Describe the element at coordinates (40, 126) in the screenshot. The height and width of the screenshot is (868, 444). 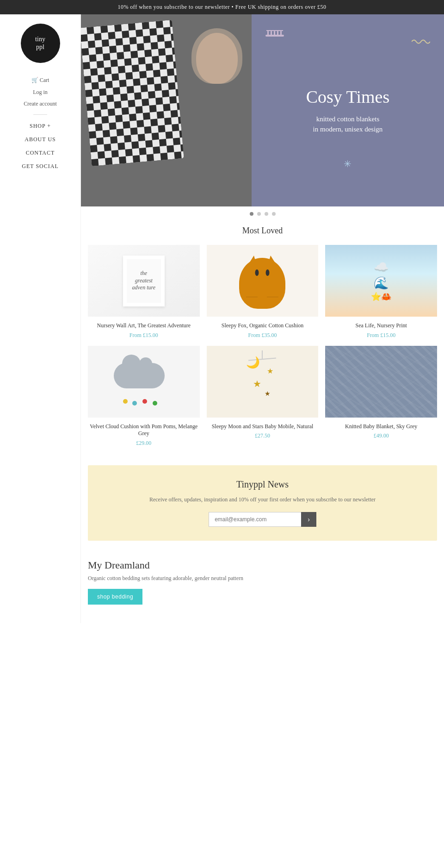
I see `sidebar-item-shop: SHOP +` at that location.